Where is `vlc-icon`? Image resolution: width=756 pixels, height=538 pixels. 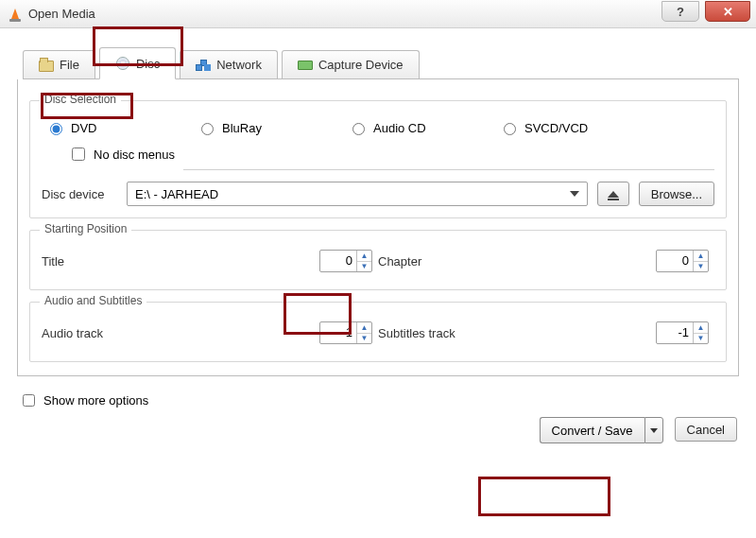 vlc-icon is located at coordinates (15, 14).